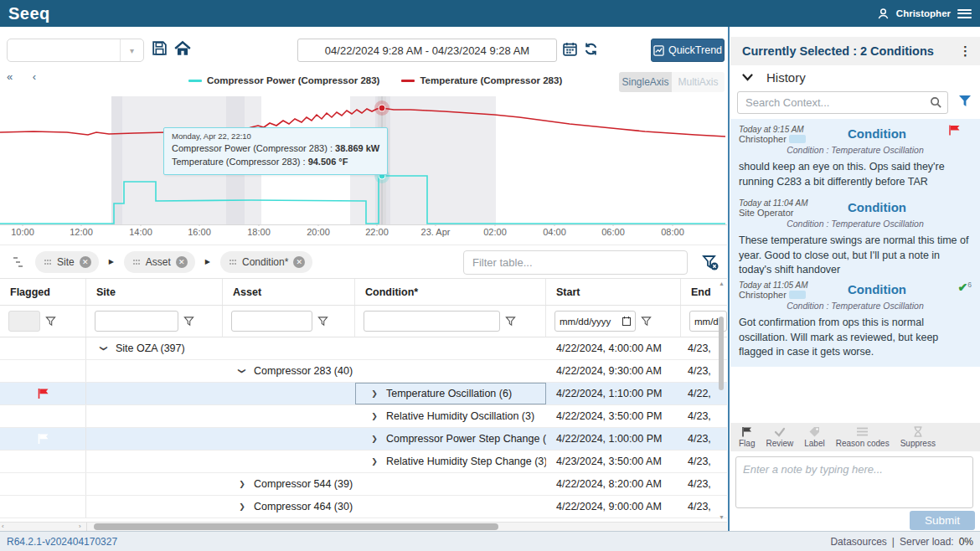  Describe the element at coordinates (44, 291) in the screenshot. I see `col-header-flagged: Flagged` at that location.